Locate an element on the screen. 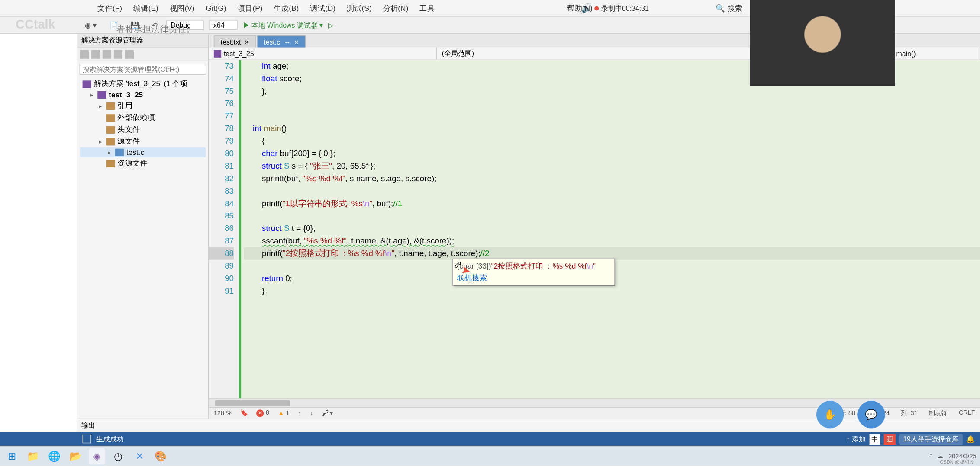  tree-references: ▸引用 is located at coordinates (143, 106).